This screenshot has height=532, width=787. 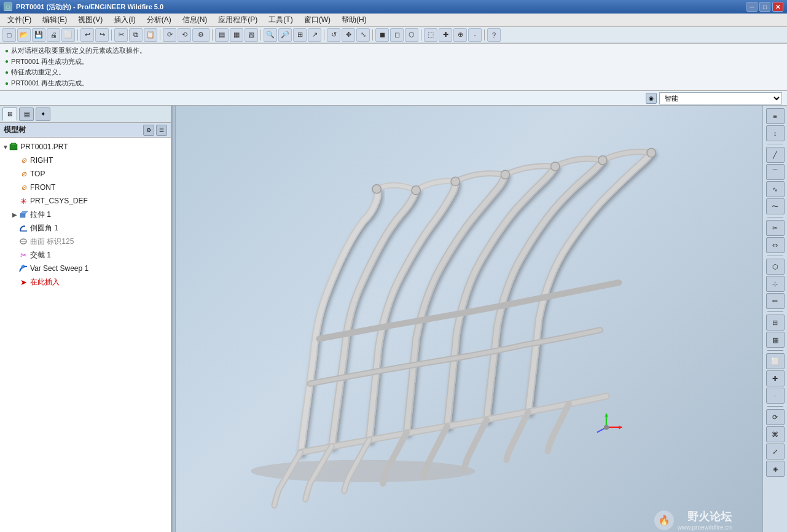 I want to click on rp-btn-tool4: ◈, so click(x=775, y=469).